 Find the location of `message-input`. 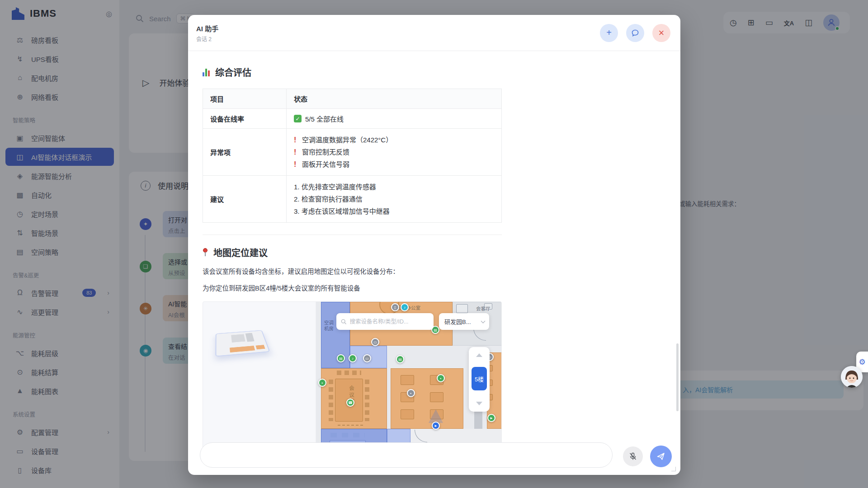

message-input is located at coordinates (406, 455).